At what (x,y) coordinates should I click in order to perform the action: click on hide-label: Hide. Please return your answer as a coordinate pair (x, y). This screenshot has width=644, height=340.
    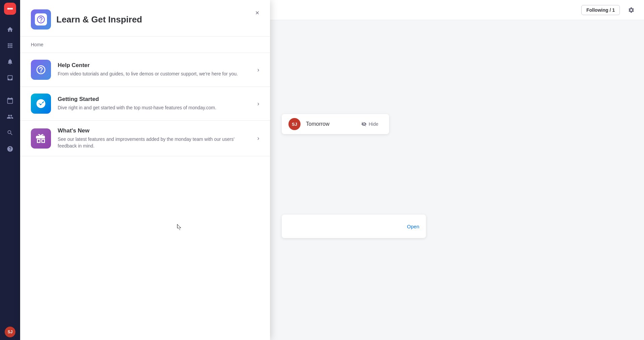
    Looking at the image, I should click on (374, 124).